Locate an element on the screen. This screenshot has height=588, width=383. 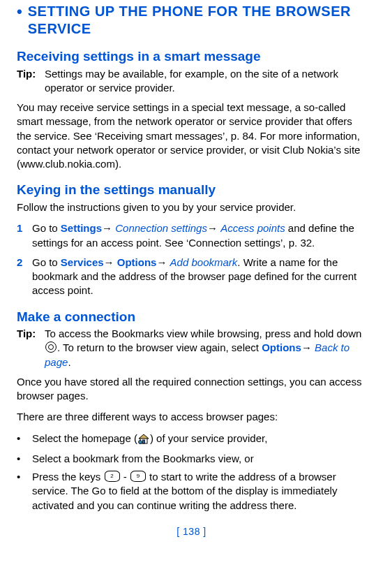
text: Select the homepage ( is located at coordinates (85, 439).